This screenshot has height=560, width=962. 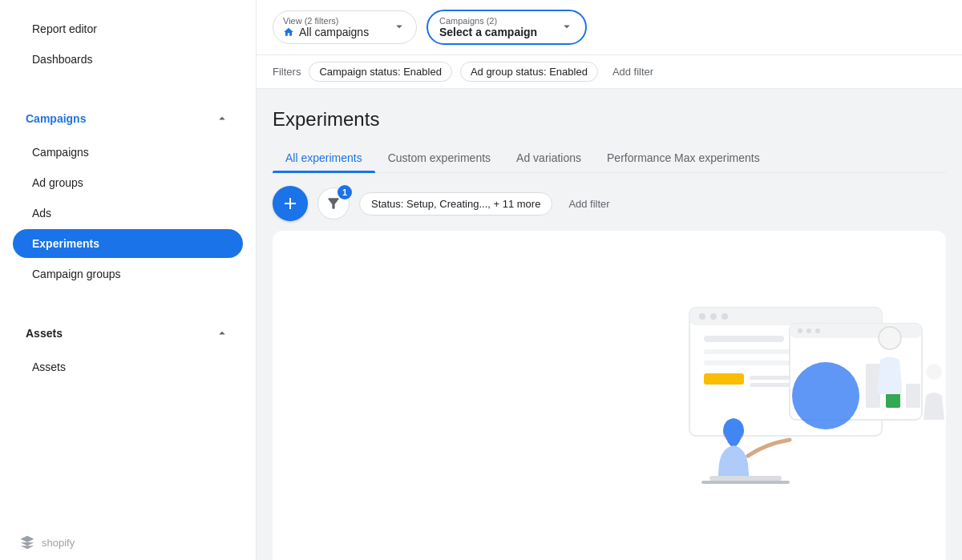 I want to click on add-filter-button: Add filter, so click(x=588, y=203).